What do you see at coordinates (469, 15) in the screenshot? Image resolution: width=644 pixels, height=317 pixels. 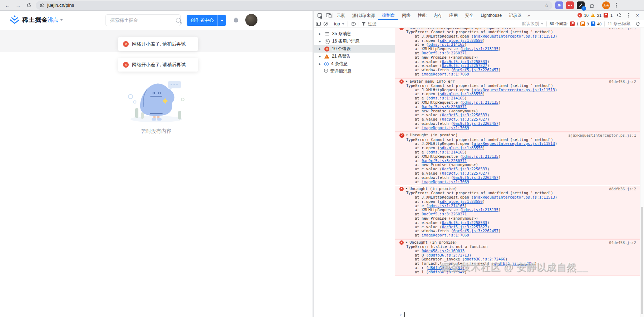 I see `devtools-tab-安全: 安全` at bounding box center [469, 15].